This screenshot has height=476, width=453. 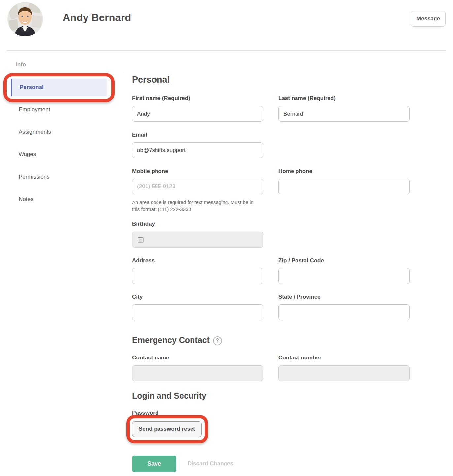 I want to click on contact-number-label: Contact number, so click(x=300, y=358).